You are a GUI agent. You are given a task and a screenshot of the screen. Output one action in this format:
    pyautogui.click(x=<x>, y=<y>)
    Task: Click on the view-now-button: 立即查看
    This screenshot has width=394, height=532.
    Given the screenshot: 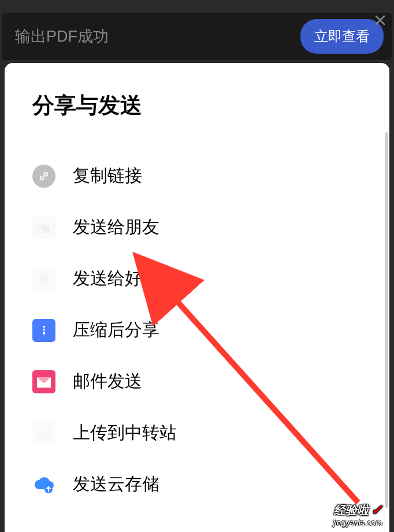 What is the action you would take?
    pyautogui.click(x=342, y=36)
    